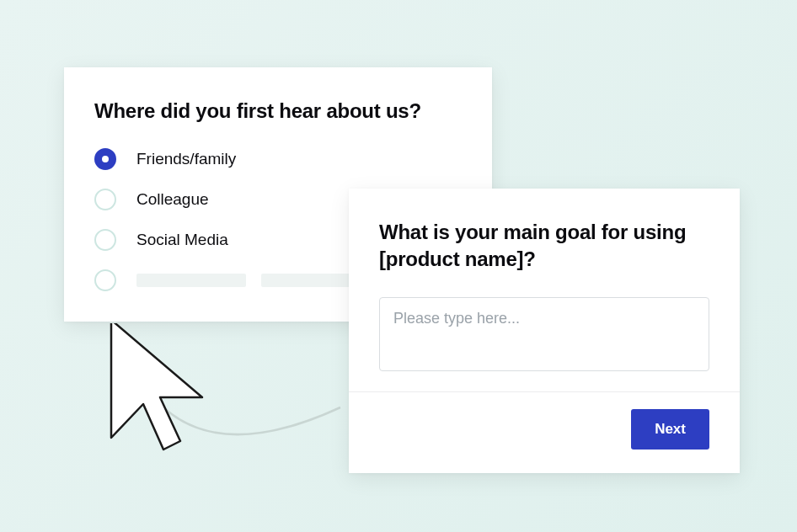 This screenshot has width=797, height=532. What do you see at coordinates (671, 429) in the screenshot?
I see `next-button: Next` at bounding box center [671, 429].